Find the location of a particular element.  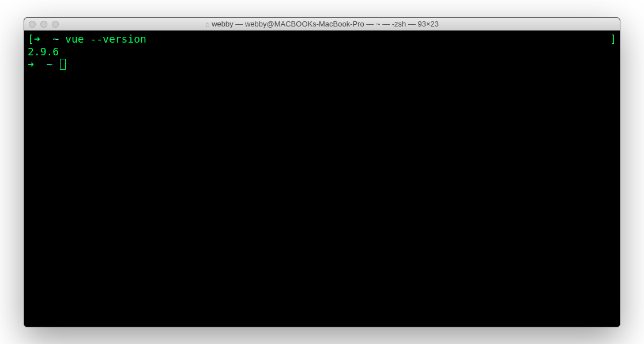

home-icon: ⌂ is located at coordinates (208, 24).